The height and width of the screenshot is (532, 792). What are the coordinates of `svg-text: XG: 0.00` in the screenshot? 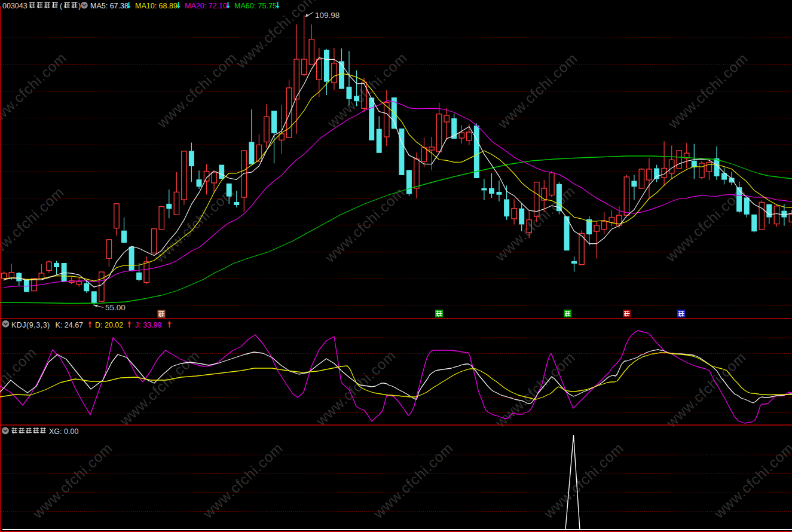 It's located at (63, 432).